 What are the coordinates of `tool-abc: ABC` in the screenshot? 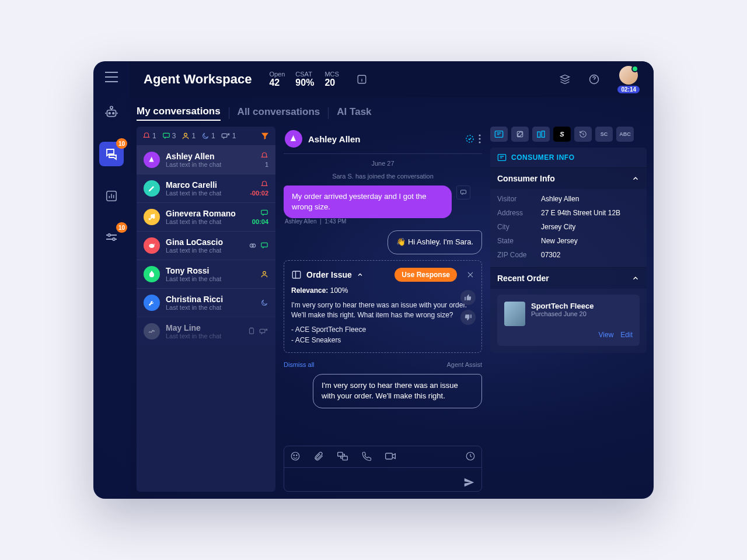 It's located at (625, 134).